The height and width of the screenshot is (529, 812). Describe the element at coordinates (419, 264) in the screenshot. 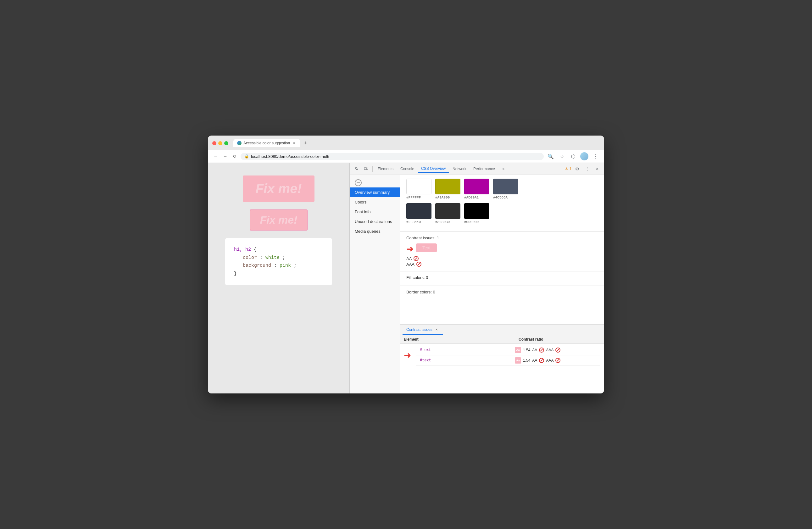

I see `no-entry-aaa` at that location.